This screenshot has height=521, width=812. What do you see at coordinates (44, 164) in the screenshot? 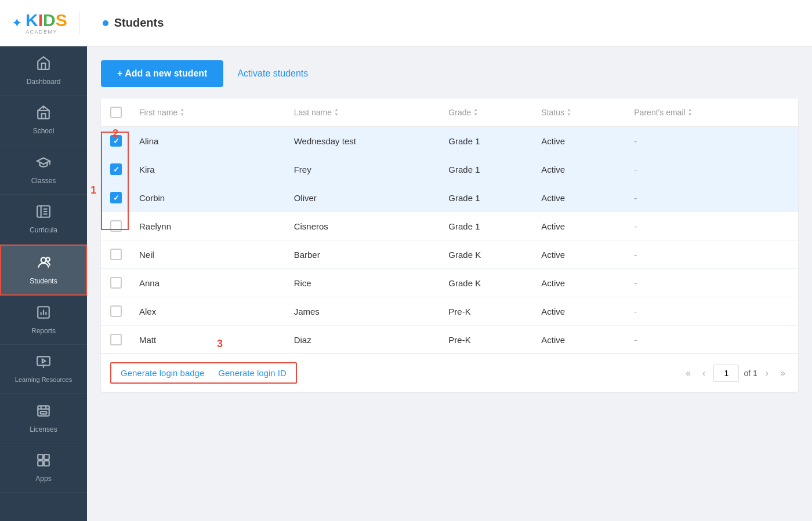
I see `classes-icon` at bounding box center [44, 164].